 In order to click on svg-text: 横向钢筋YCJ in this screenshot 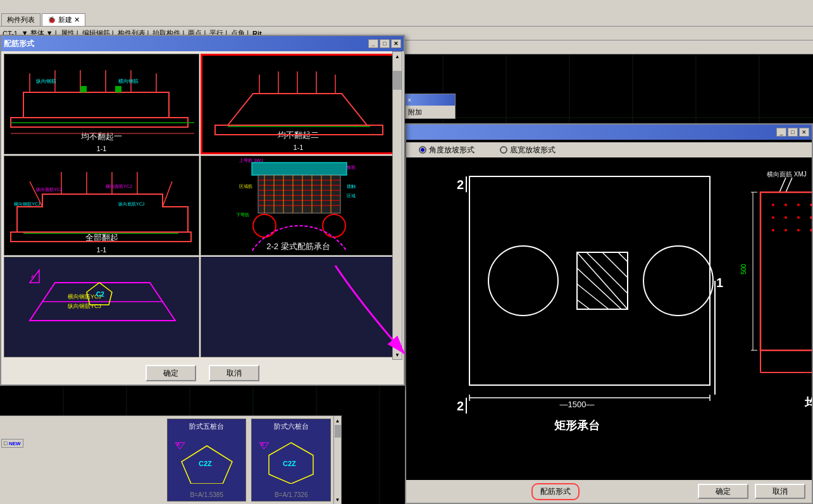, I will do `click(27, 204)`.